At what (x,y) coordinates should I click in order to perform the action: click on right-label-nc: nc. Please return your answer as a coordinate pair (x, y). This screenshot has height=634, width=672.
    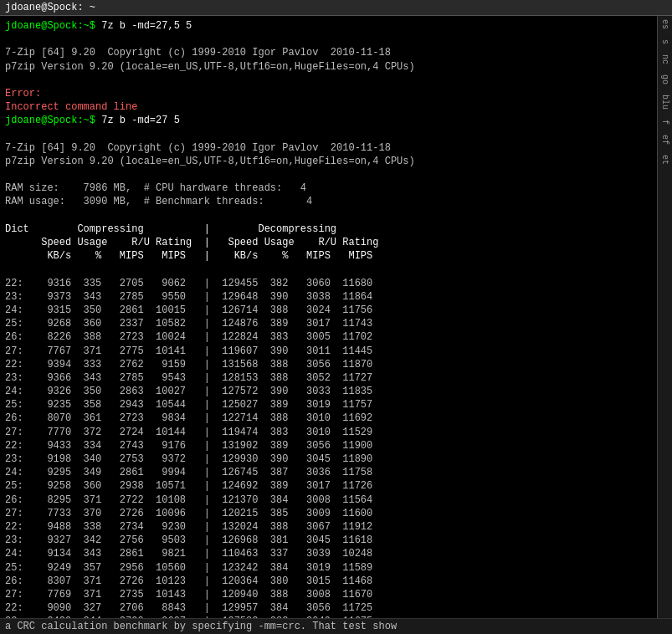
    Looking at the image, I should click on (664, 59).